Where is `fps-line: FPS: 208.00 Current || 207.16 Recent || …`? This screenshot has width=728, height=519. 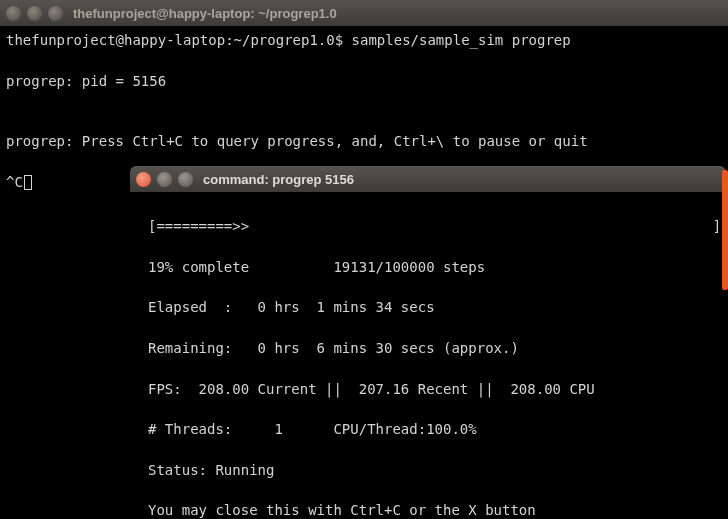
fps-line: FPS: 208.00 Current || 207.16 Recent || … is located at coordinates (372, 389).